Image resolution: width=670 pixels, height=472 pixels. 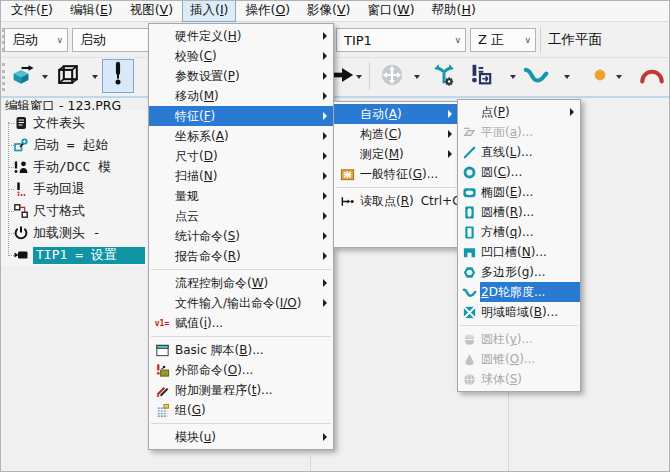 I want to click on menu-item: 平面(a)..., so click(x=519, y=132).